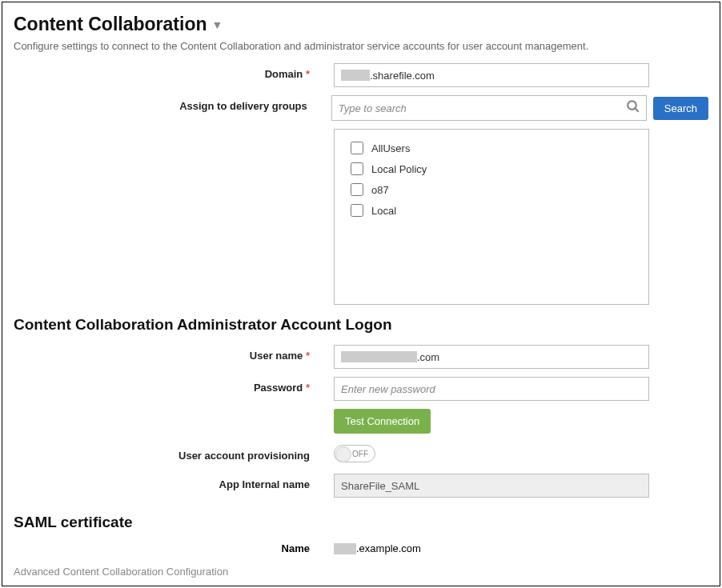 This screenshot has height=588, width=722. What do you see at coordinates (217, 25) in the screenshot?
I see `caret-down-icon: ▼` at bounding box center [217, 25].